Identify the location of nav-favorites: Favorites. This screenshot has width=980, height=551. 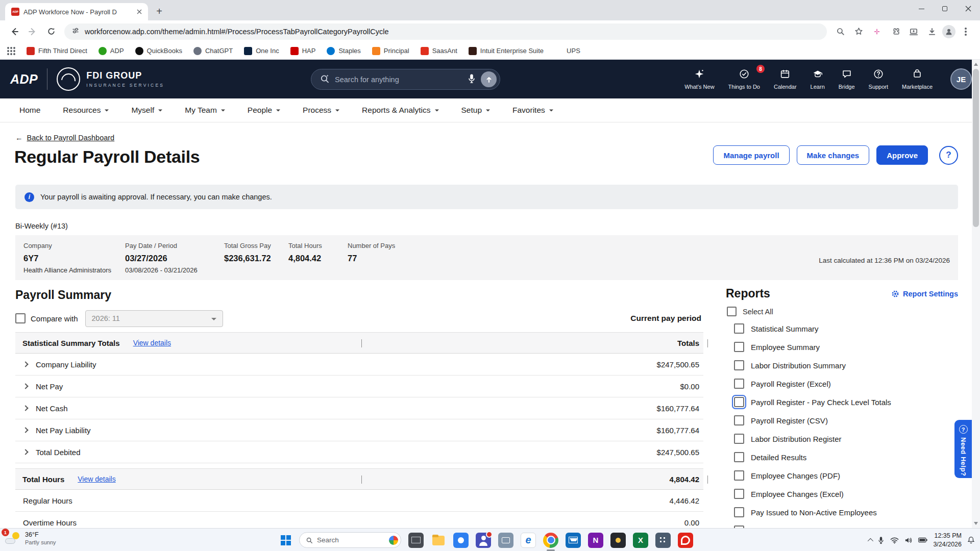
(533, 110).